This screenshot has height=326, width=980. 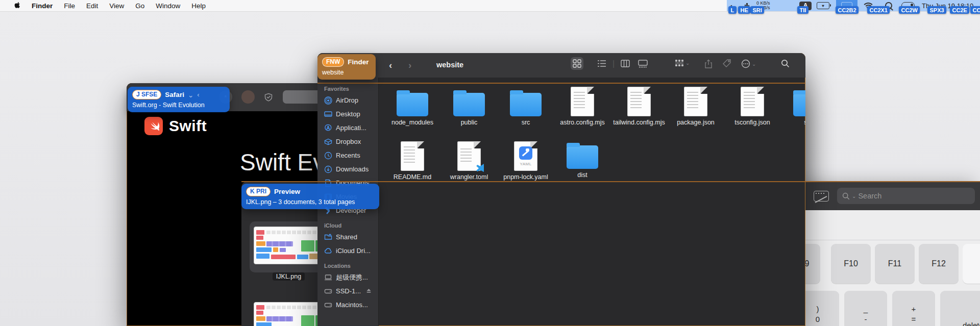 I want to click on sidebar-item-shared: Shared, so click(x=348, y=237).